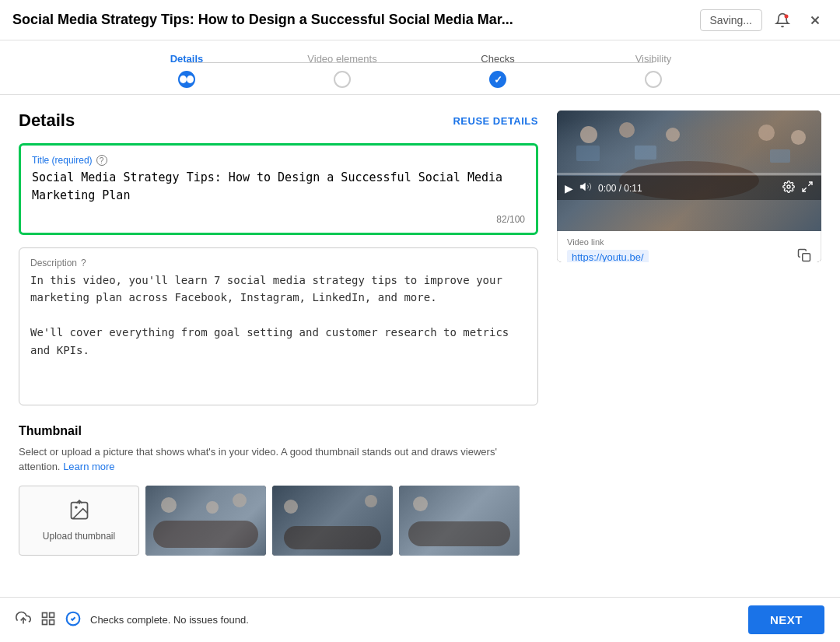  What do you see at coordinates (815, 20) in the screenshot?
I see `close-button` at bounding box center [815, 20].